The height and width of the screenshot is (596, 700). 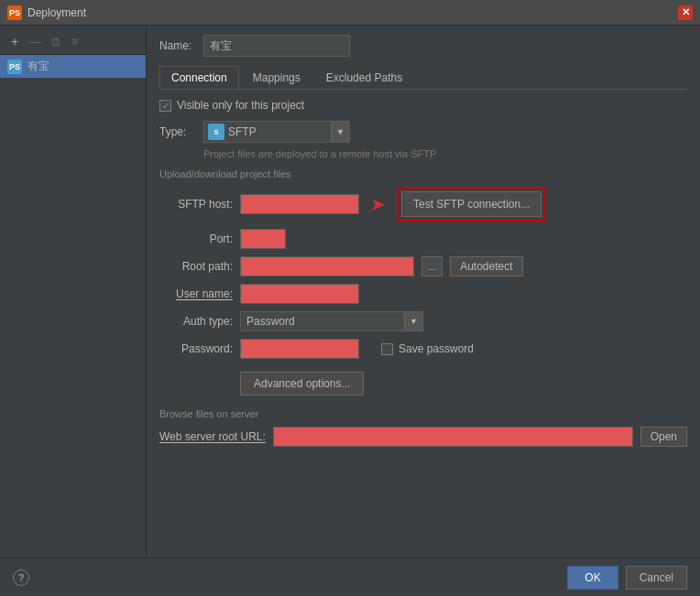 What do you see at coordinates (327, 266) in the screenshot?
I see `root-path-input` at bounding box center [327, 266].